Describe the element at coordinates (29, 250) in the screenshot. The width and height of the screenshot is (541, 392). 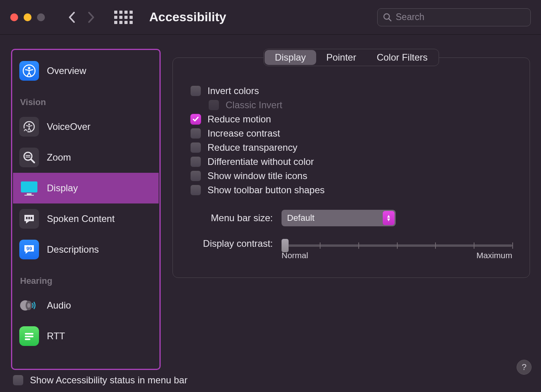
I see `descriptions-icon: 99` at that location.